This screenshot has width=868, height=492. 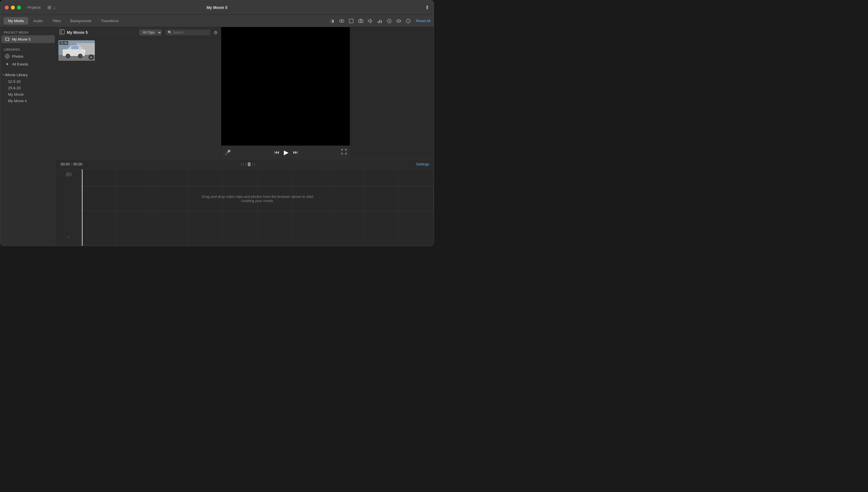 I want to click on star-icon: ✦, so click(x=7, y=64).